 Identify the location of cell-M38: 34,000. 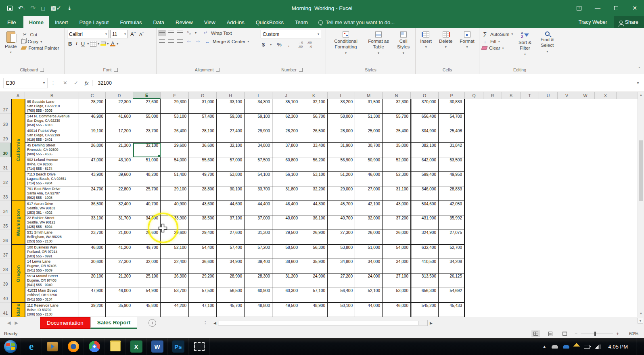
(369, 266).